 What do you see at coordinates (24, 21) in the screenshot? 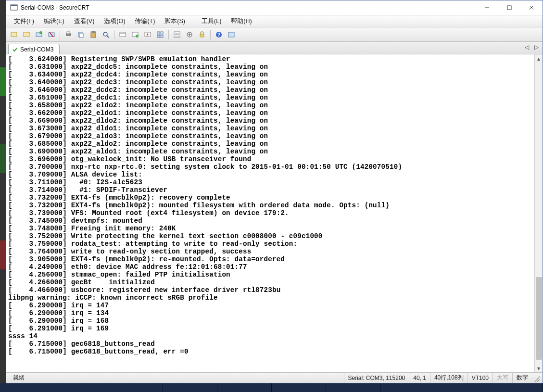
I see `menu-file: 文件(F)` at bounding box center [24, 21].